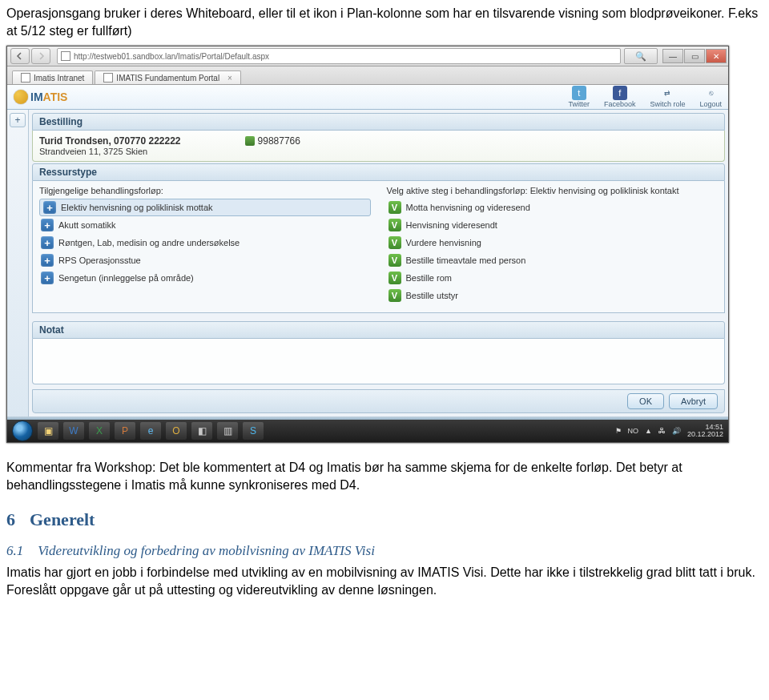  What do you see at coordinates (578, 104) in the screenshot?
I see `top-label: Twitter` at bounding box center [578, 104].